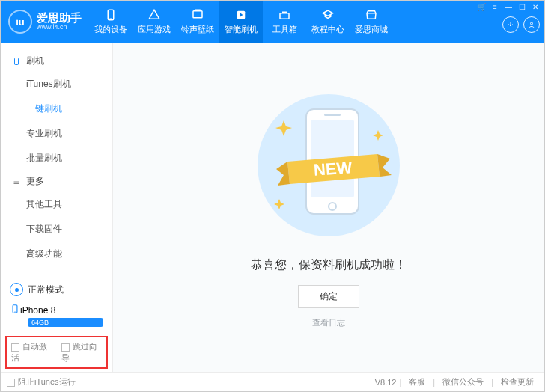 This screenshot has width=545, height=392. Describe the element at coordinates (328, 22) in the screenshot. I see `nav-tutorial-center: 教程中心` at that location.